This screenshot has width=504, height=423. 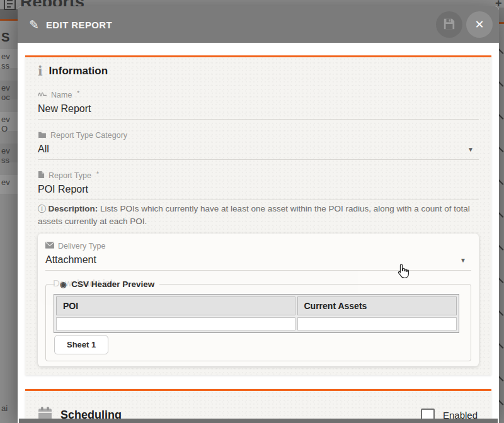 What do you see at coordinates (377, 306) in the screenshot?
I see `column-header-current-assets: Current Assets` at bounding box center [377, 306].